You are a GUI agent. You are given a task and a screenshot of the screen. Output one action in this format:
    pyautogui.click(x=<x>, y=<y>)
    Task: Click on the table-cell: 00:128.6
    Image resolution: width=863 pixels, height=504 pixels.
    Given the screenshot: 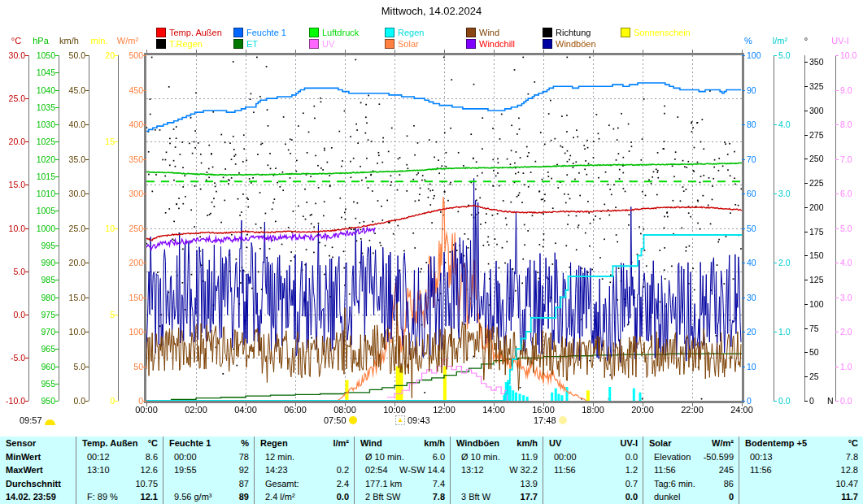 What is the action you would take?
    pyautogui.click(x=120, y=457)
    